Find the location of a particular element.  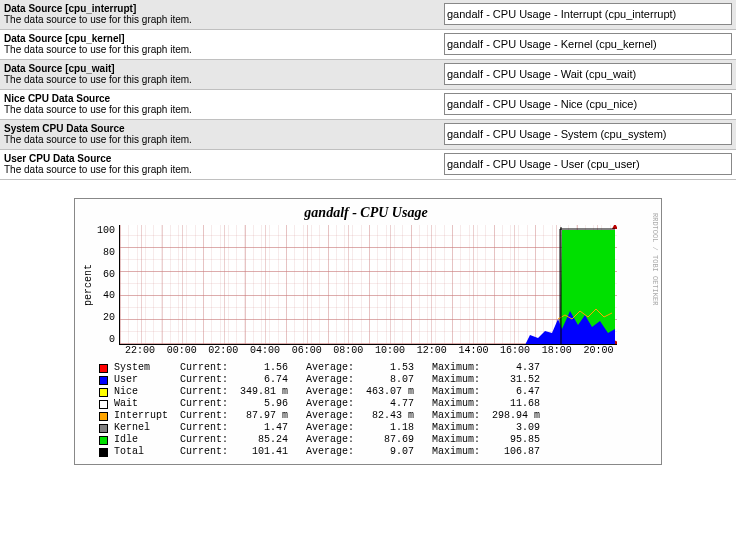

x-axis-ticks: 22:00 00:00 02:00 04:00 06:00 08:00 10:0… is located at coordinates (375, 350).